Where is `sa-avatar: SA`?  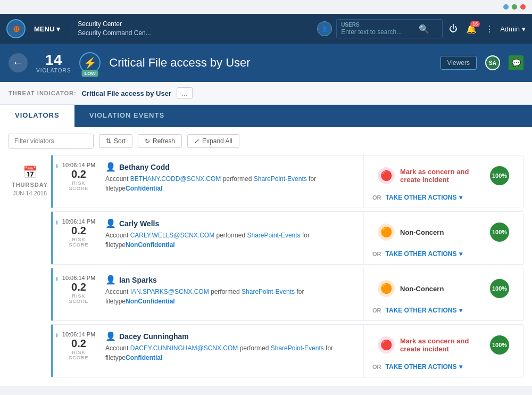
sa-avatar: SA is located at coordinates (493, 63).